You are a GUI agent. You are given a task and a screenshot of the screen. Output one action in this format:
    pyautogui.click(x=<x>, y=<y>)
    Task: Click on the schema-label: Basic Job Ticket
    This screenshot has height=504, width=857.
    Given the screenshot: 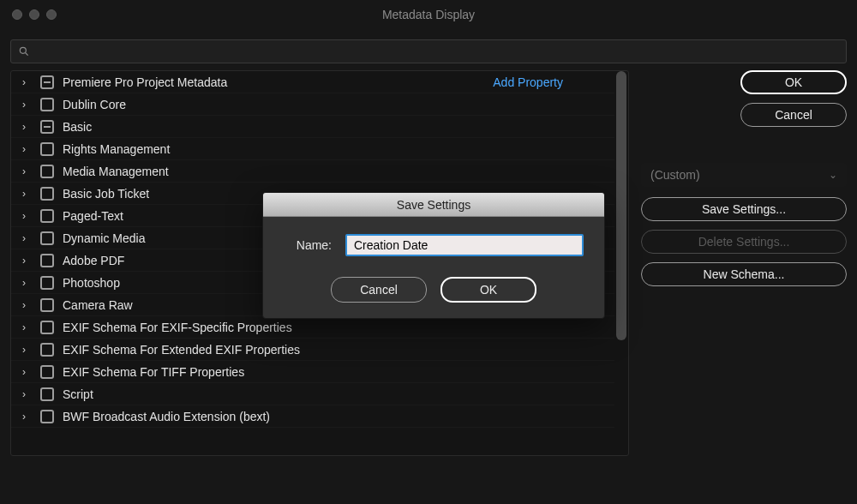 What is the action you would take?
    pyautogui.click(x=106, y=194)
    